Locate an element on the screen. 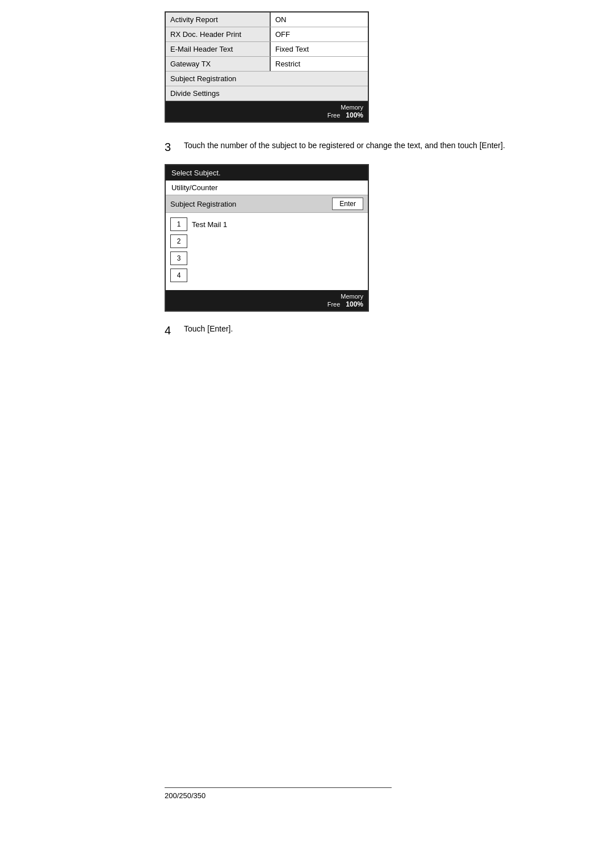  panel2-footer: Memory Free 100% is located at coordinates (267, 300).